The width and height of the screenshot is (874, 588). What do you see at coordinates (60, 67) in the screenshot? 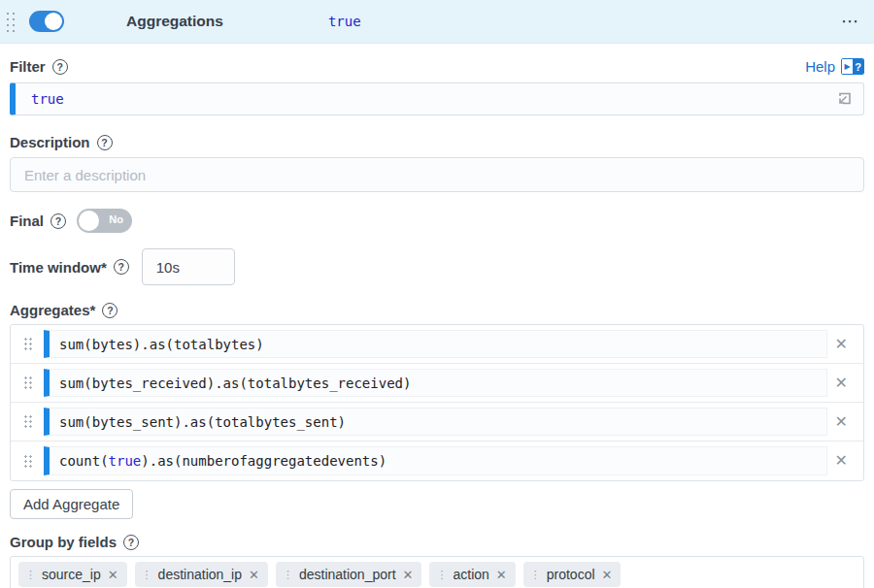
I see `filter-help-icon: ?` at bounding box center [60, 67].